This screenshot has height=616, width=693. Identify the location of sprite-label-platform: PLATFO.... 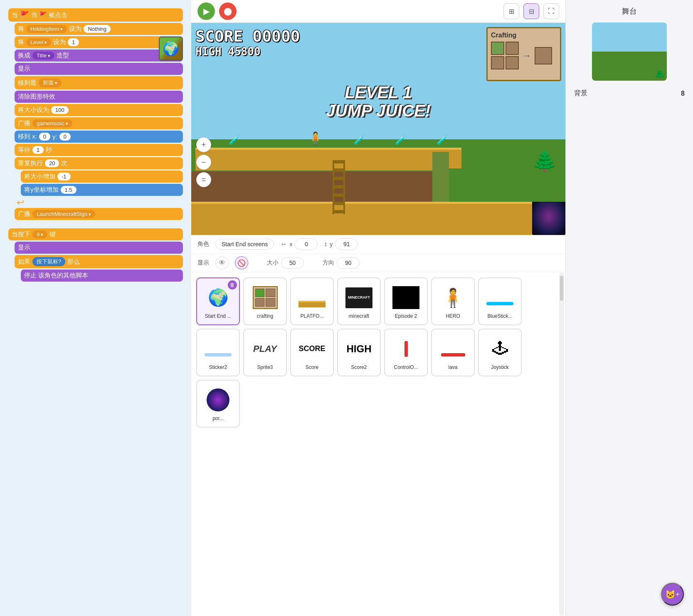
(312, 316).